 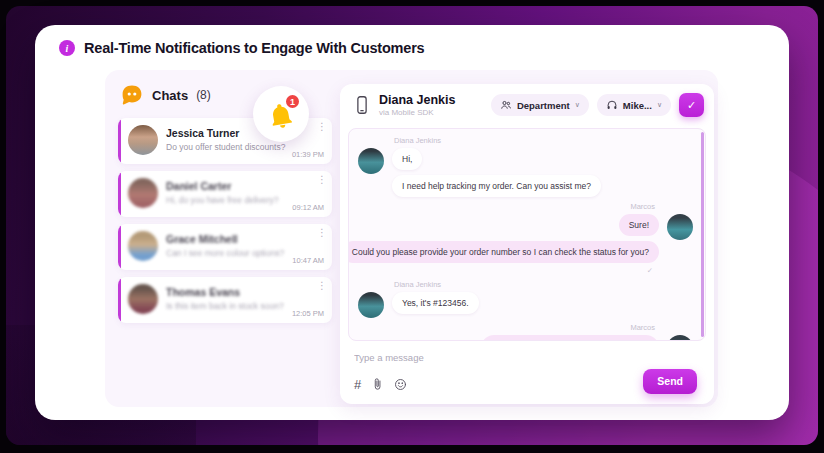 I want to click on agent-dropdown: Mike... ∨, so click(x=634, y=105).